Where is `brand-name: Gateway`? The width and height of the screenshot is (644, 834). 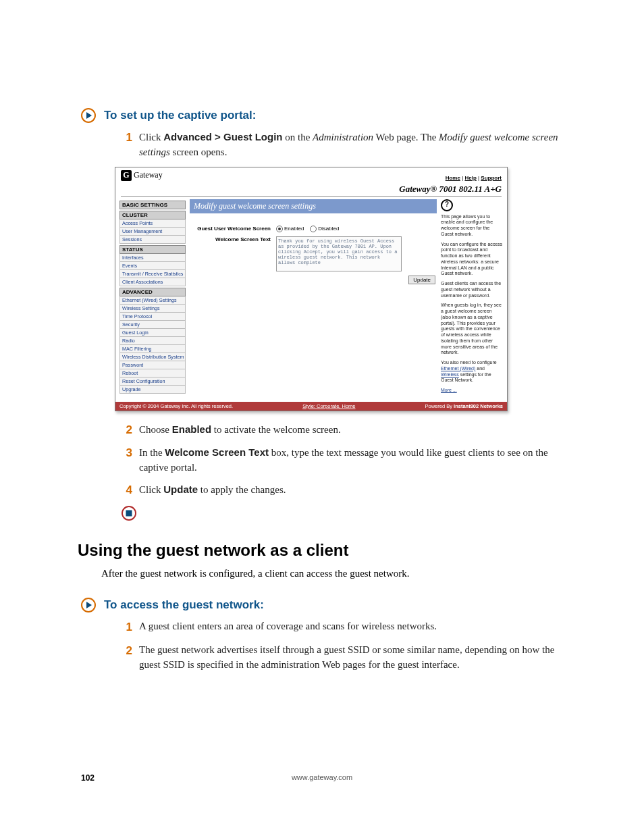
brand-name: Gateway is located at coordinates (149, 176).